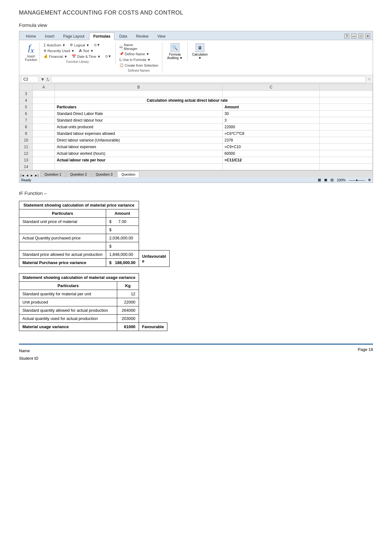  What do you see at coordinates (102, 36) in the screenshot?
I see `tab-formulas: Formulas` at bounding box center [102, 36].